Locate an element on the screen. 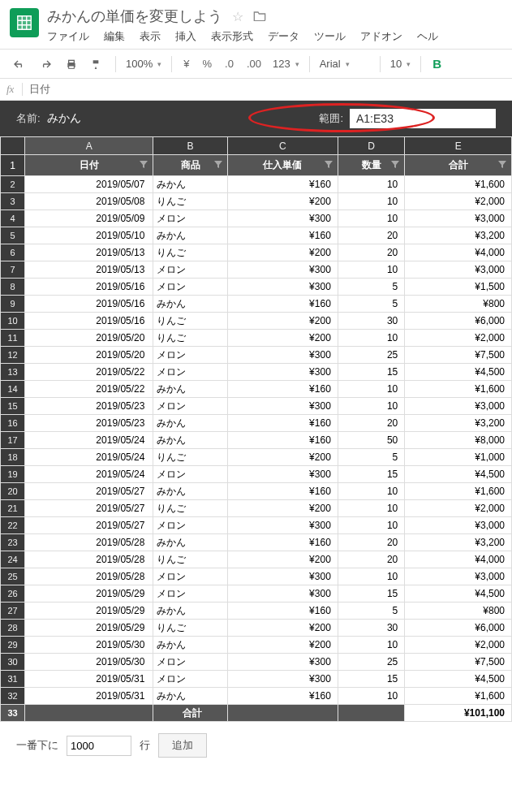  table-row: 82019/05/16メロン¥3005¥1,500 is located at coordinates (256, 287).